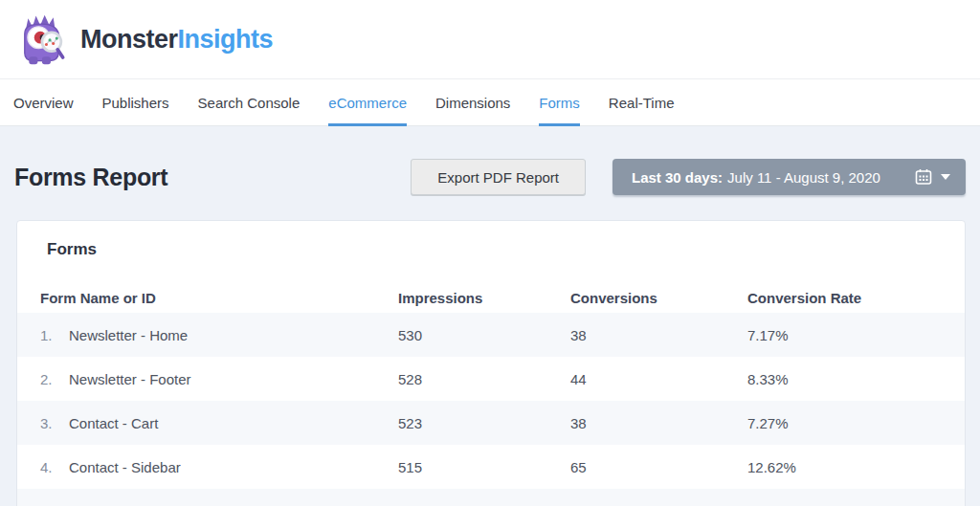  Describe the element at coordinates (124, 467) in the screenshot. I see `form-name: Contact - Sidebar` at that location.